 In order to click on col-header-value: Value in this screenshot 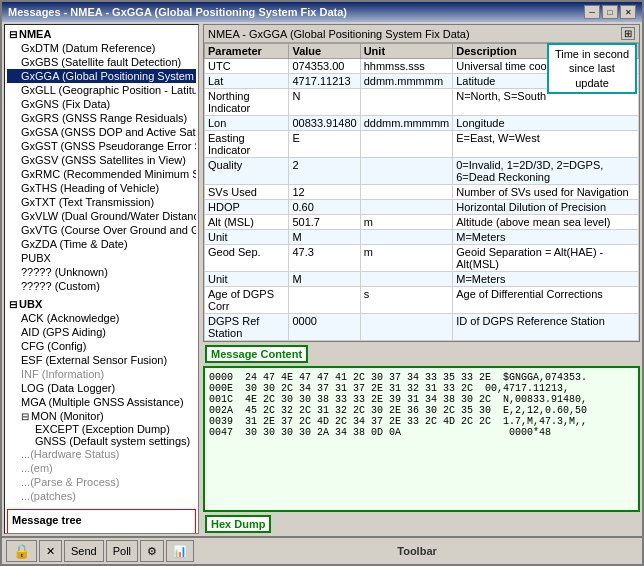, I will do `click(324, 52)`.